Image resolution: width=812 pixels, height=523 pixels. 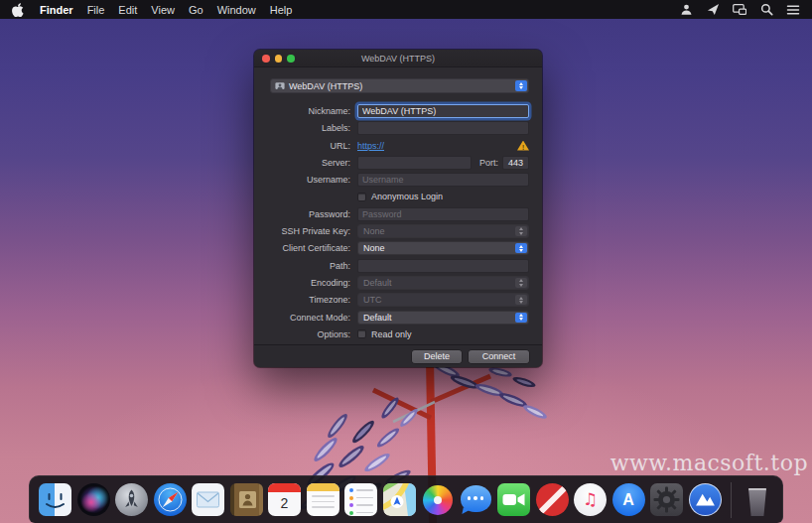 I want to click on zoom-button, so click(x=291, y=59).